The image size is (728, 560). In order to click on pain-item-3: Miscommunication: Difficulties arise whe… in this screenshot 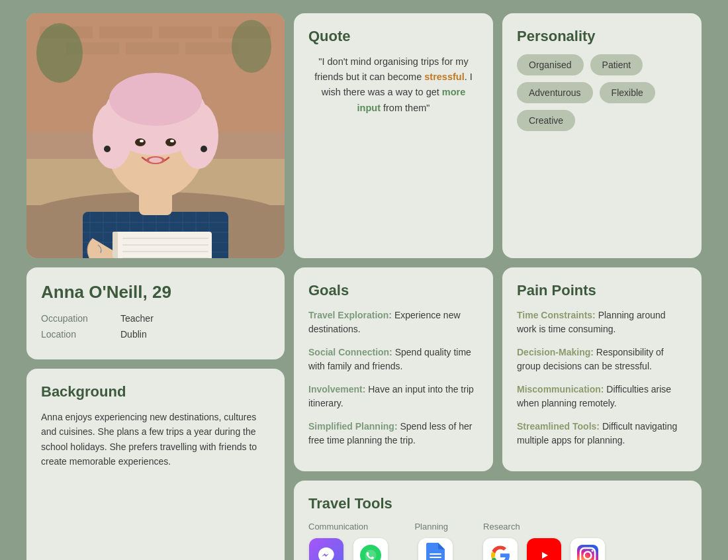, I will do `click(602, 397)`.